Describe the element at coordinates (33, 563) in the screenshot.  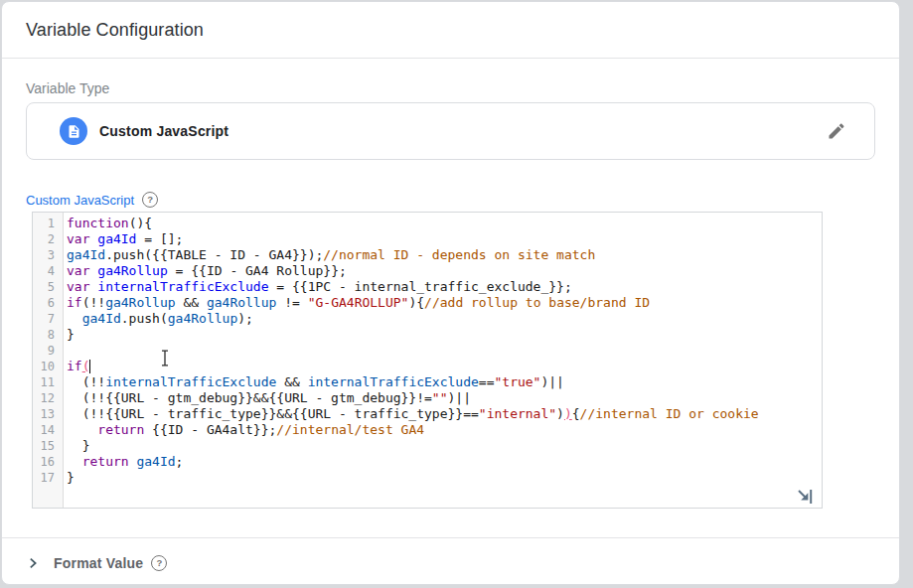
I see `chevron-right-icon` at that location.